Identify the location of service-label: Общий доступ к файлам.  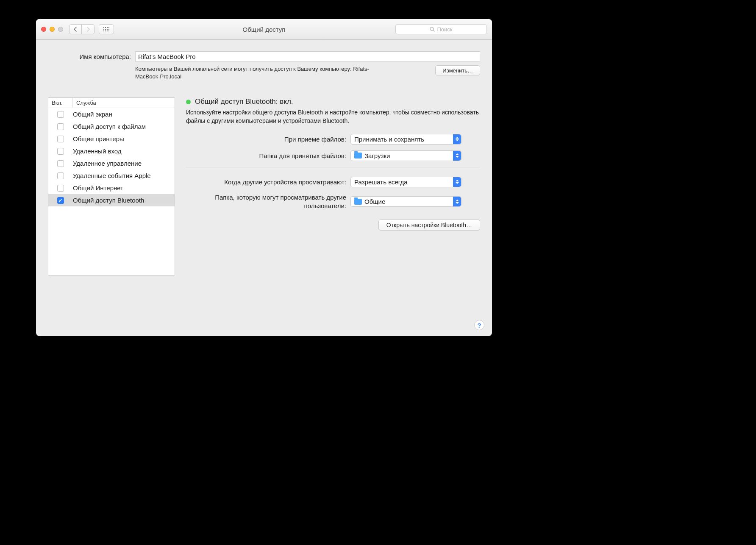
(124, 126).